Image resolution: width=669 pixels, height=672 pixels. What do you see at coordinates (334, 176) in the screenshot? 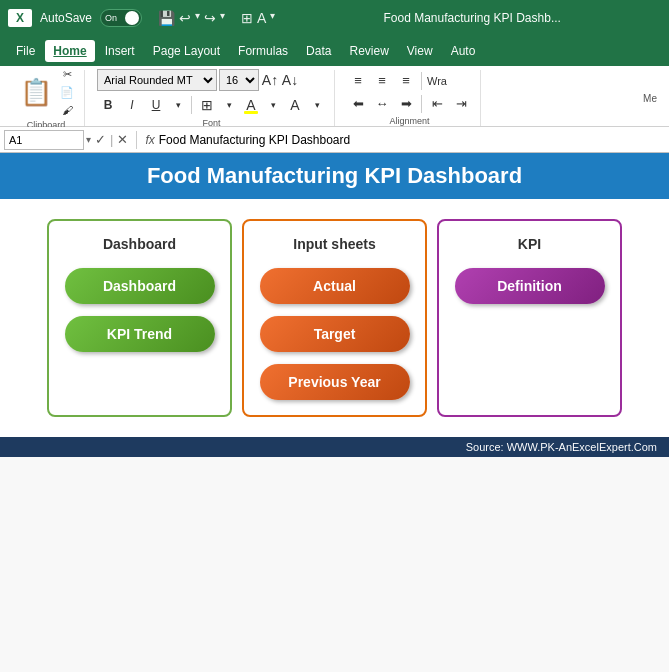
I see `dashboard-title: Food Manufacturing KPI Dashboard` at bounding box center [334, 176].